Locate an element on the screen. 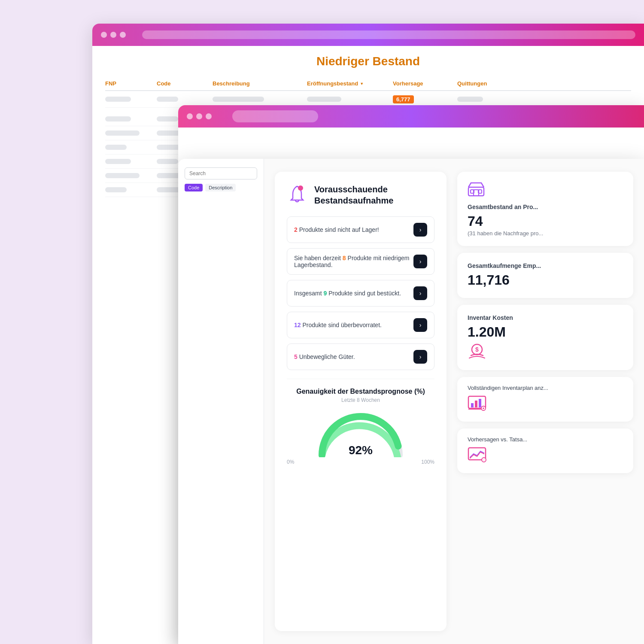  alert-text-1: Sie haben derzeit 8 Produkte mit niedrig… is located at coordinates (354, 261).